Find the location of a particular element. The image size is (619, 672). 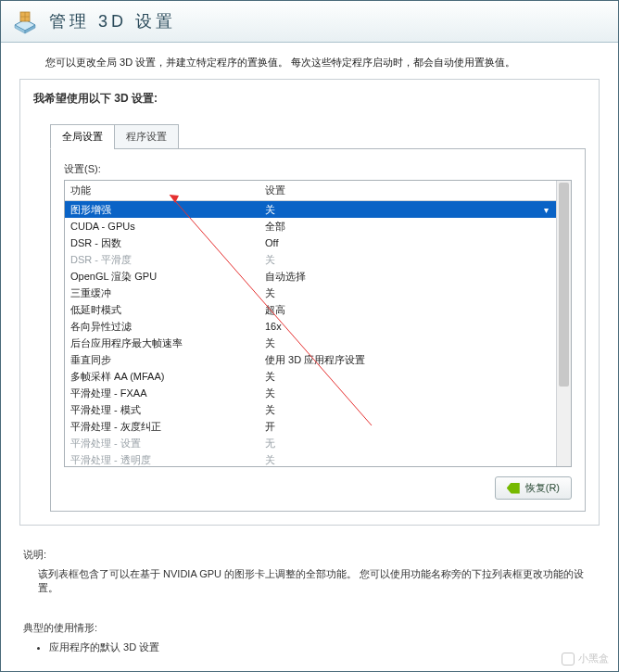

typical-label: 典型的使用情形: is located at coordinates (310, 628).